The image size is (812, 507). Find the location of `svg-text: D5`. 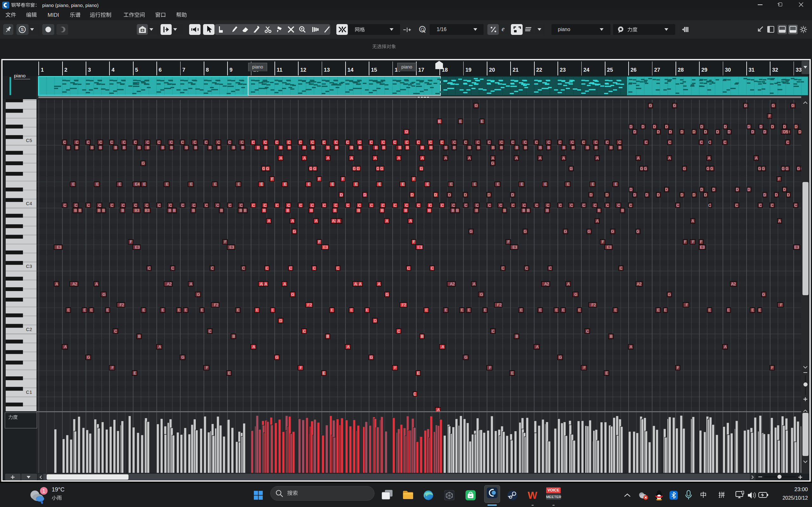

svg-text: D5 is located at coordinates (786, 132).